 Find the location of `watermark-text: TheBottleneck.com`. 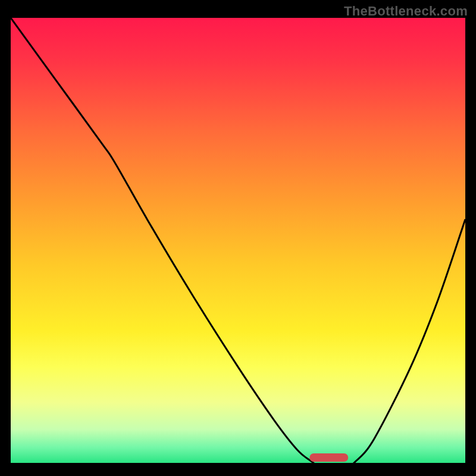

watermark-text: TheBottleneck.com is located at coordinates (406, 11).